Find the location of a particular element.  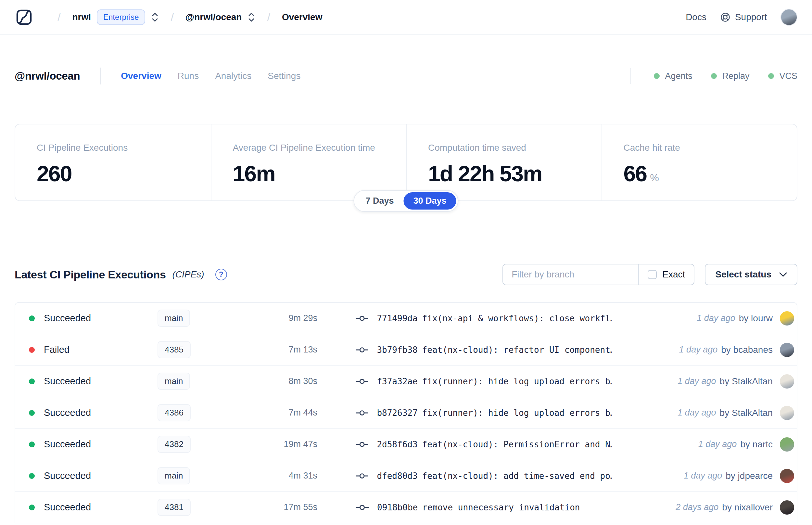

enterprise-badge: Enterprise is located at coordinates (121, 17).